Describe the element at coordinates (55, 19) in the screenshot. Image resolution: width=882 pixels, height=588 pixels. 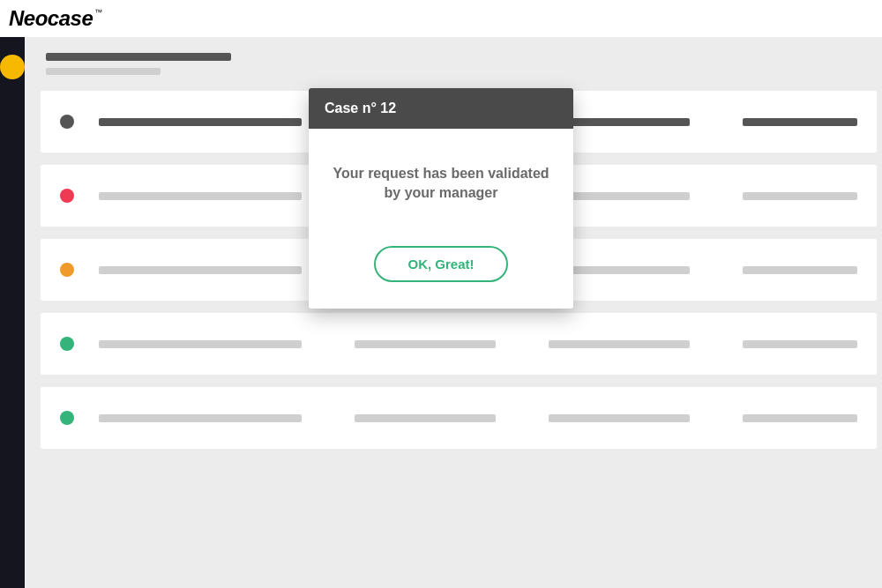
I see `brand-logo: Neocase` at that location.